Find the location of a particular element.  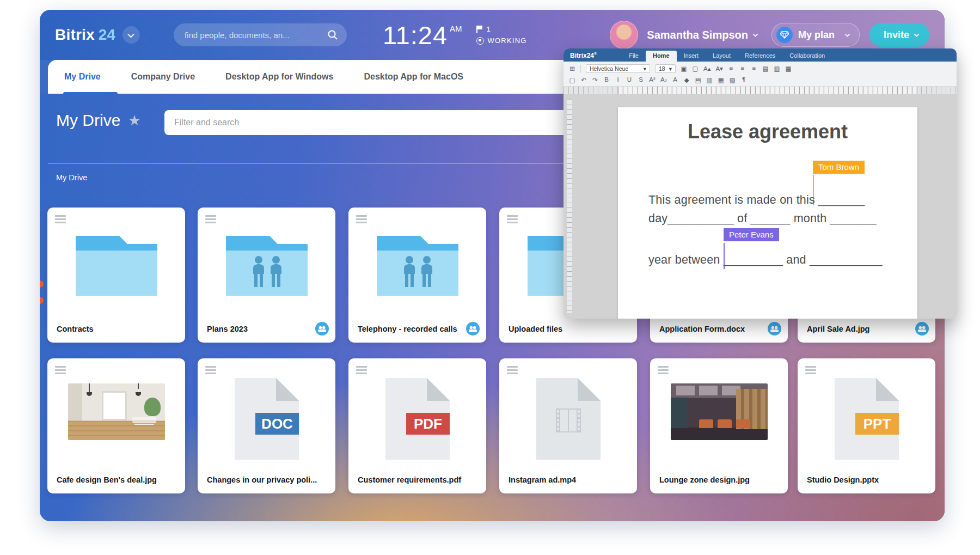

film-strip-glyph is located at coordinates (568, 420).